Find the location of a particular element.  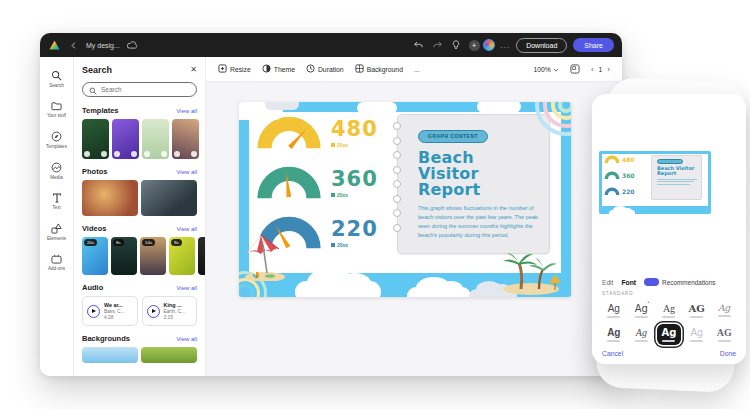

folder-icon is located at coordinates (56, 106).